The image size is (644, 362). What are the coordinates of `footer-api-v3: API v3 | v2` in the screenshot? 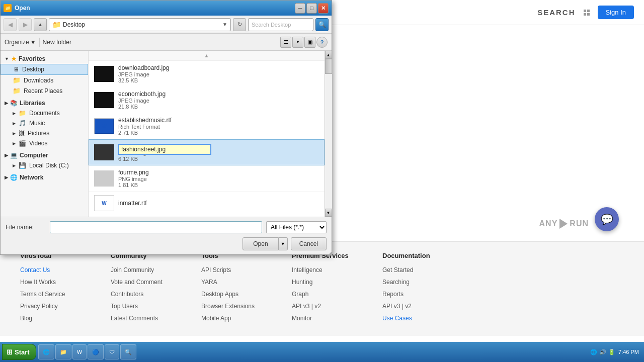 It's located at (337, 306).